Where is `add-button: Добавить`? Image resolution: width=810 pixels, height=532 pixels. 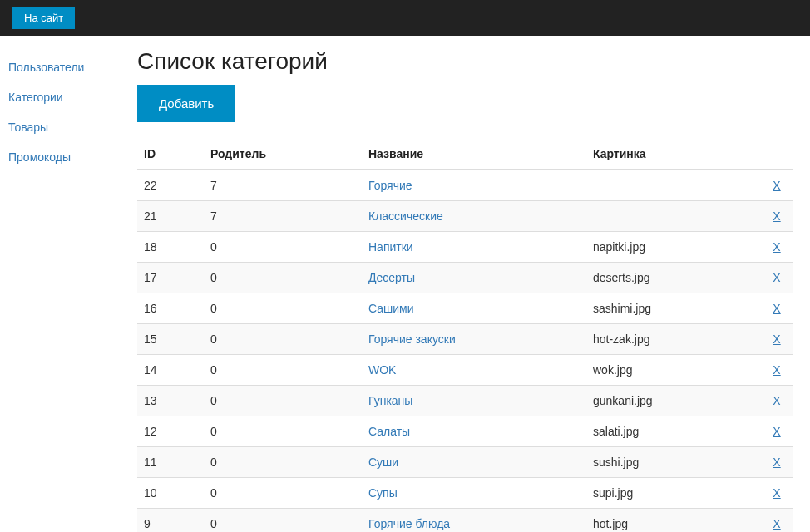 add-button: Добавить is located at coordinates (186, 103).